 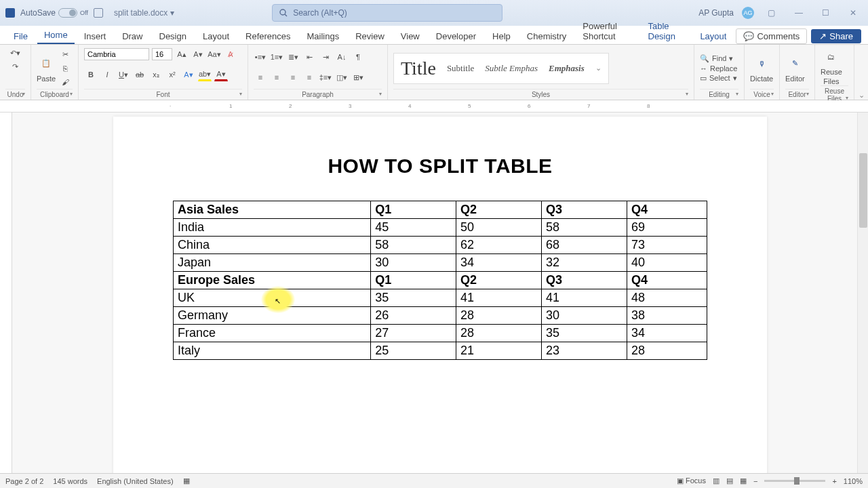 I want to click on language-indicator: English (United States), so click(x=136, y=481).